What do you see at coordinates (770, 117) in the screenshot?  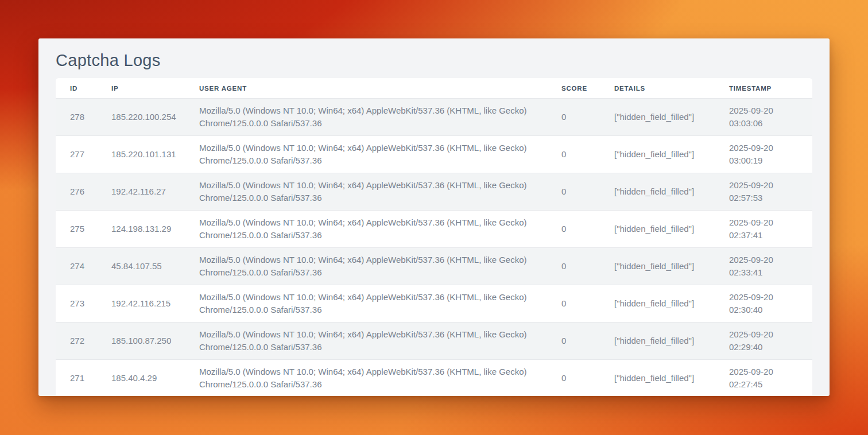 I see `cell-timestamp: 2025-09-20 03:03:06` at bounding box center [770, 117].